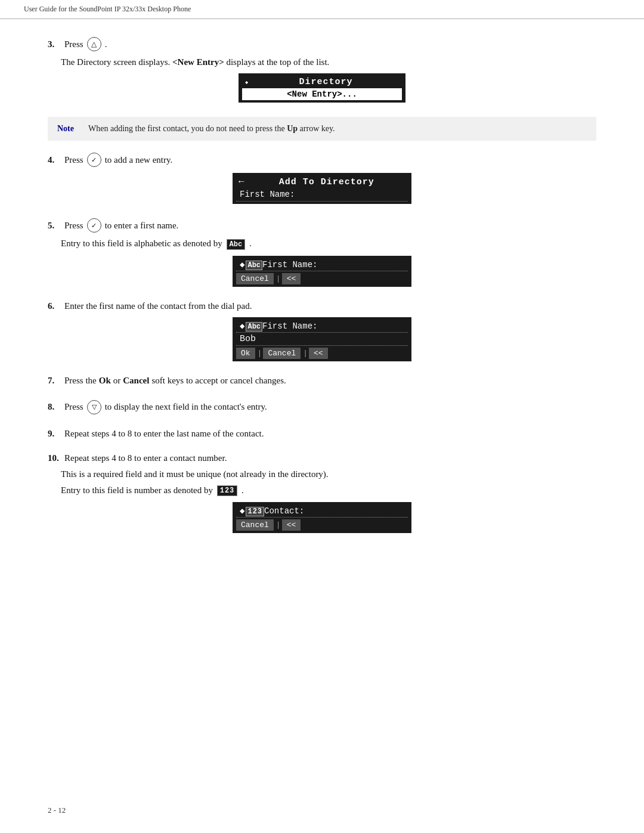 This screenshot has height=833, width=644. Describe the element at coordinates (322, 129) in the screenshot. I see `note-box: Note When adding the first contact, you …` at that location.